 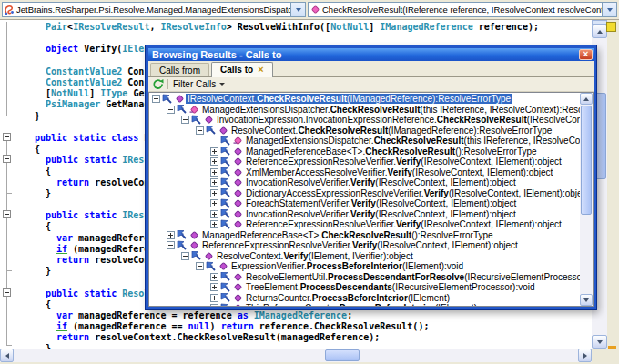 What do you see at coordinates (586, 55) in the screenshot?
I see `close-button: ×` at bounding box center [586, 55].